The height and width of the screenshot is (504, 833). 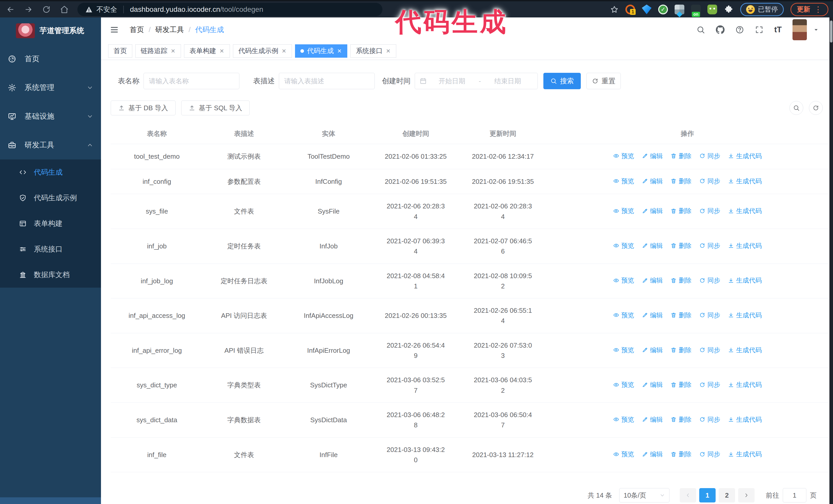 I want to click on tab-首页: 首页, so click(x=120, y=51).